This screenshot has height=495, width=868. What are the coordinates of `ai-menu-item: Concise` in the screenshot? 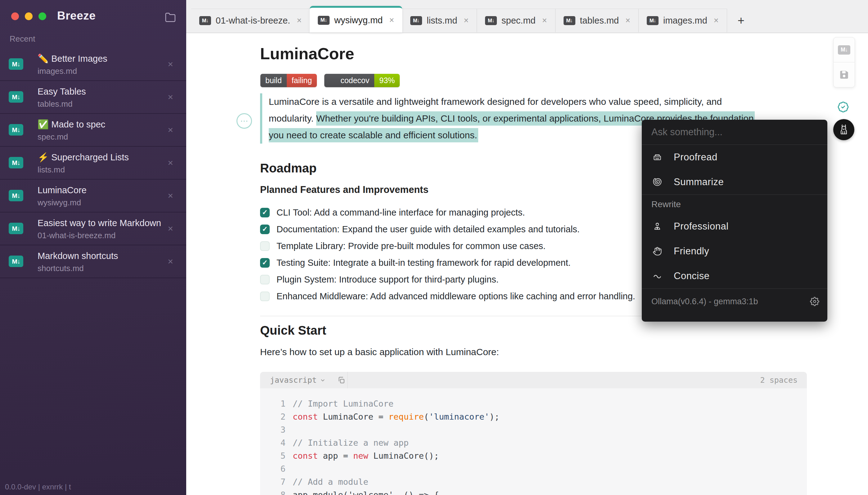 It's located at (735, 276).